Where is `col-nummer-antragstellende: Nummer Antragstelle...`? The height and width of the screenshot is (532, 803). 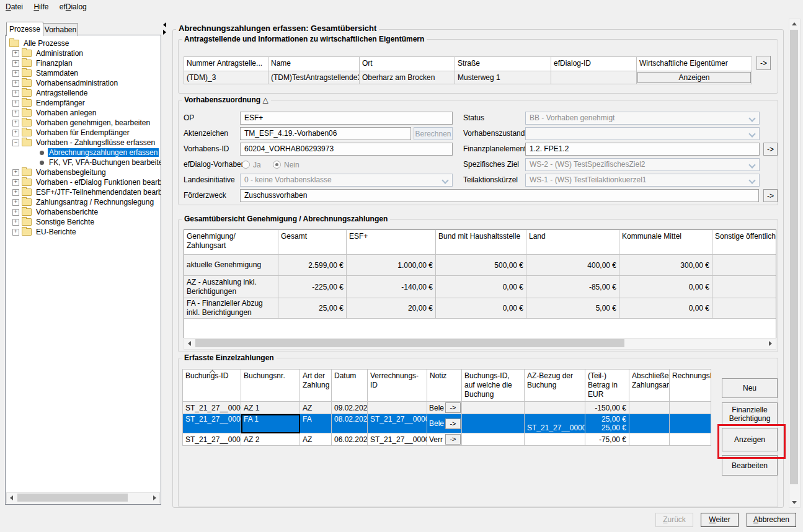 col-nummer-antragstellende: Nummer Antragstelle... is located at coordinates (226, 64).